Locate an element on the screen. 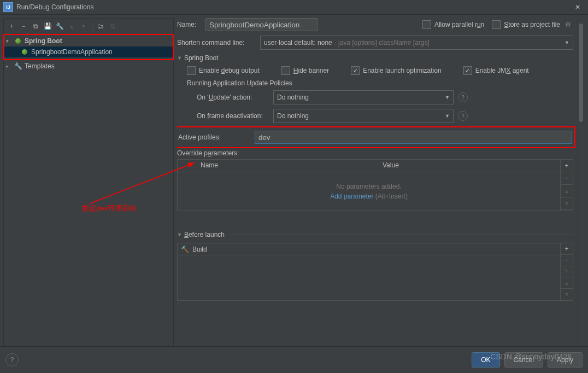  sidebar-toolbar: + − ⧉ 💾 🔧 ▴ ▾ 🗂 ⇅ is located at coordinates (89, 26).